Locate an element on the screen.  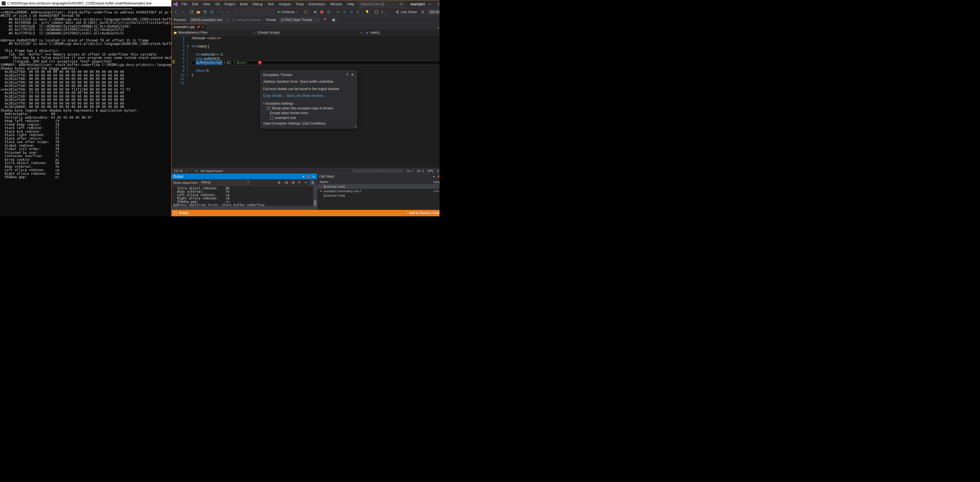
code-line: buffer[subscript] = 42; // Boom!✕ is located at coordinates (316, 62).